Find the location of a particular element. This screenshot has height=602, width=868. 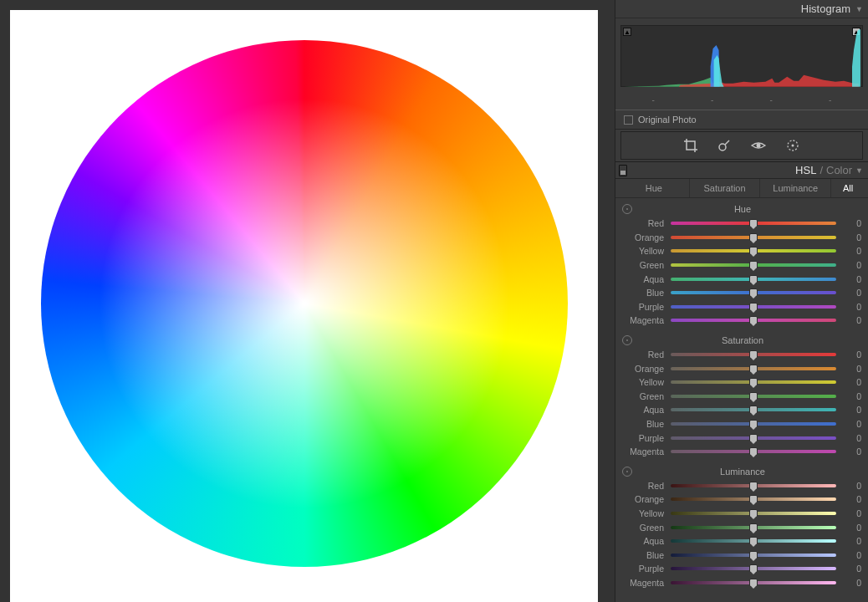

lum-red-slider is located at coordinates (753, 486).